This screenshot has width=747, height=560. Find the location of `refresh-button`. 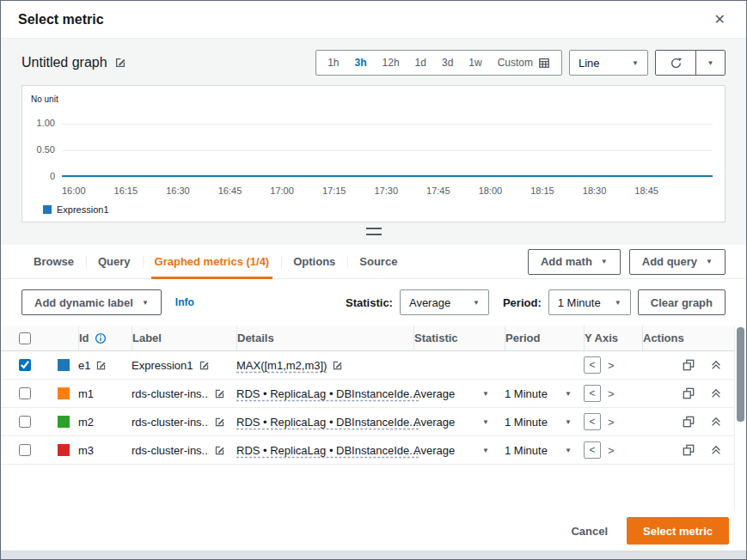

refresh-button is located at coordinates (676, 63).